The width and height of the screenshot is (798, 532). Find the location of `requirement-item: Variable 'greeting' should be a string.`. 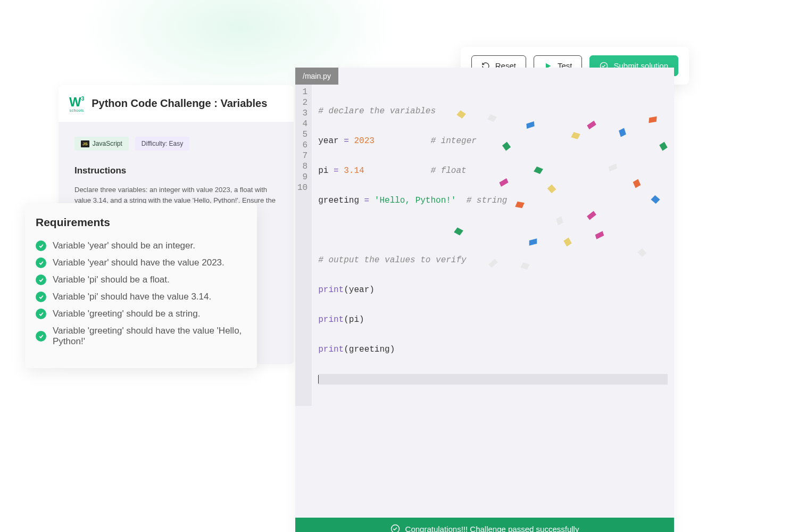

requirement-item: Variable 'greeting' should be a string. is located at coordinates (141, 314).